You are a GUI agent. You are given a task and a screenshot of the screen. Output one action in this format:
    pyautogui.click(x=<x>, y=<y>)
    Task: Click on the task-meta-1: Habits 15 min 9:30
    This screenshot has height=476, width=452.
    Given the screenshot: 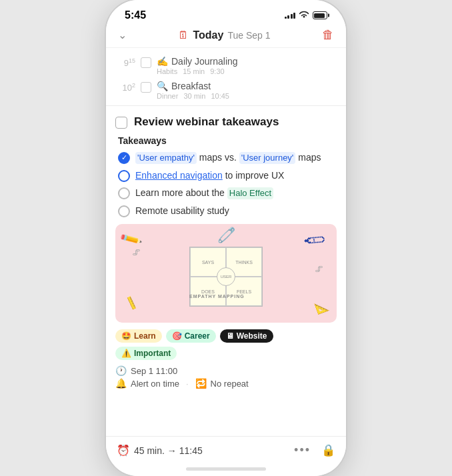 What is the action you would take?
    pyautogui.click(x=247, y=71)
    